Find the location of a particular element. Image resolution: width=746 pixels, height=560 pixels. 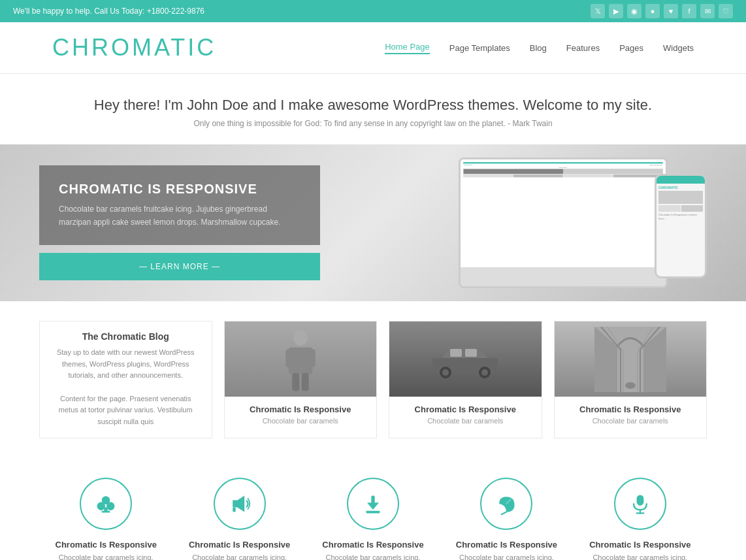

feature-2-text: Chocolate bar caramels icing. is located at coordinates (239, 557).